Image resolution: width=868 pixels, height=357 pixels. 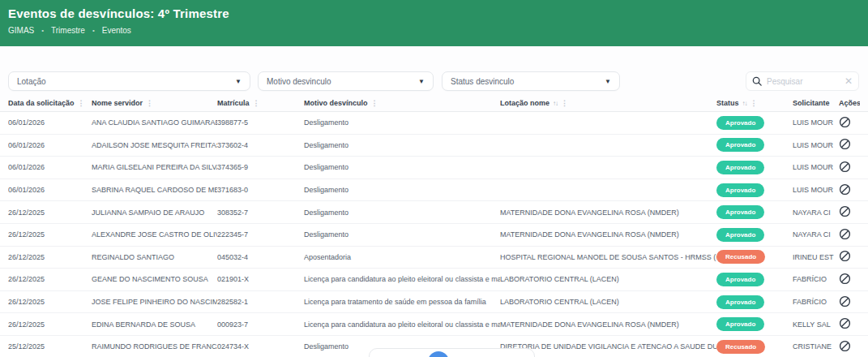 What do you see at coordinates (261, 145) in the screenshot?
I see `cell-matricula: 373602-4` at bounding box center [261, 145].